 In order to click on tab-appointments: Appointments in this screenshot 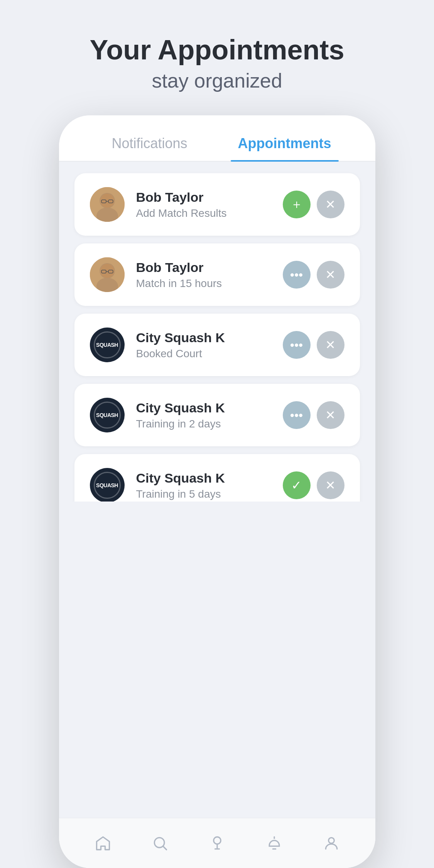, I will do `click(285, 148)`.